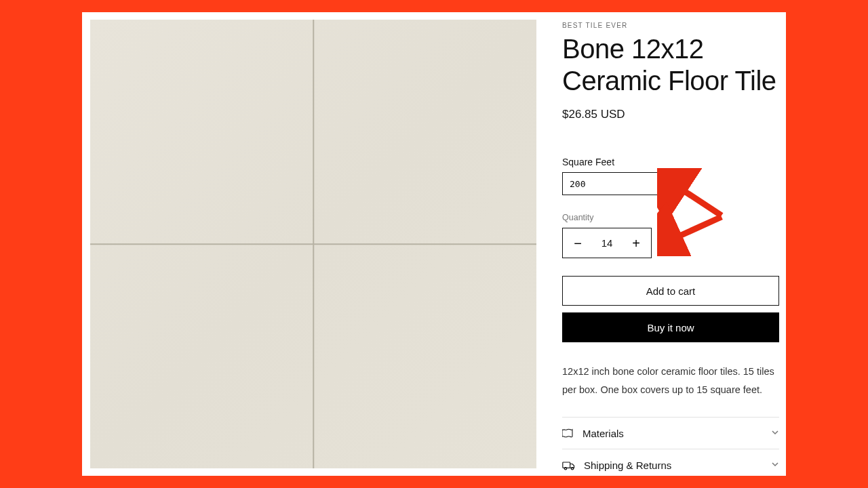 This screenshot has width=868, height=488. I want to click on vendor-name: BEST TILE EVER, so click(671, 26).